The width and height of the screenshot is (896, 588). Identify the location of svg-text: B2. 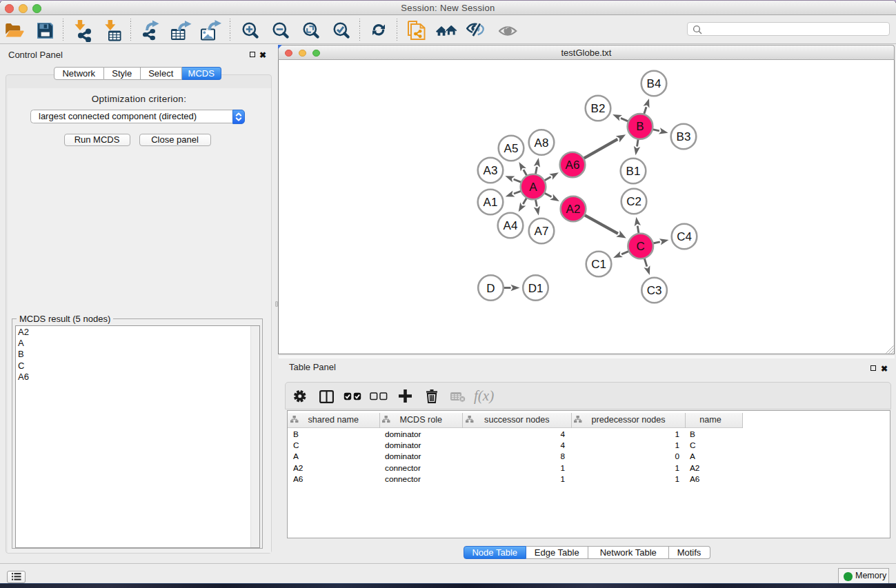
(599, 109).